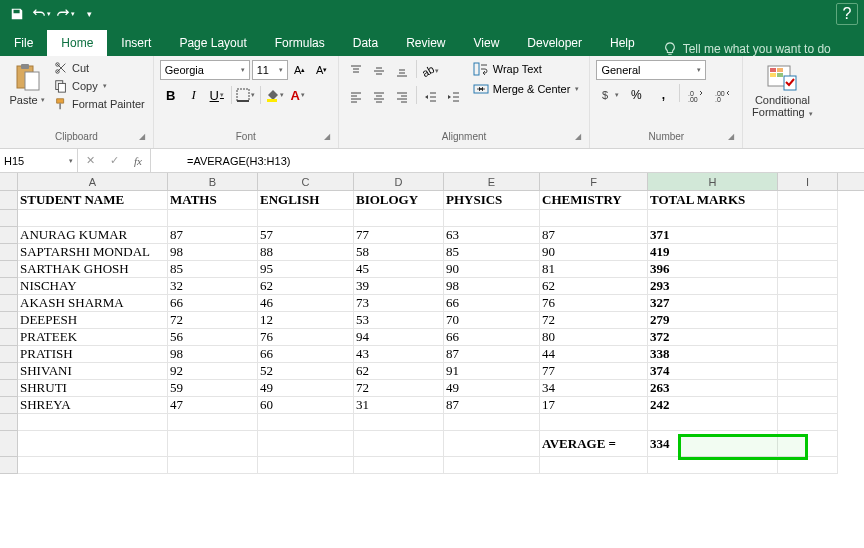 This screenshot has height=548, width=864. I want to click on orientation-button: ab▾, so click(431, 71).